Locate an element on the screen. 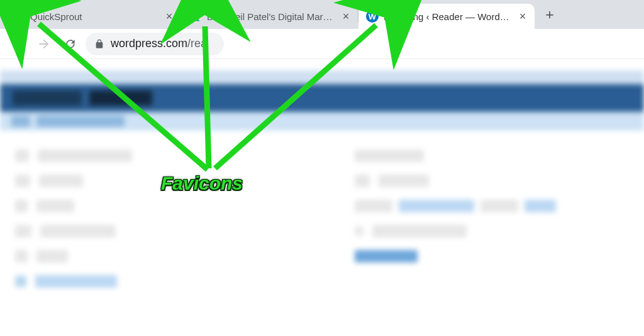 The height and width of the screenshot is (336, 644). quicksprout-icon: Q is located at coordinates (19, 16).